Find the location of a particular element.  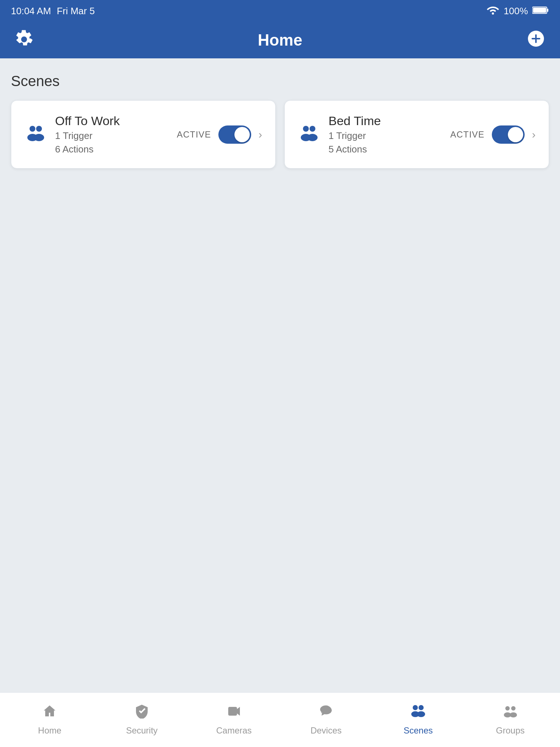

status-bar: 10:04 AM Fri Mar 5 100% is located at coordinates (280, 11).